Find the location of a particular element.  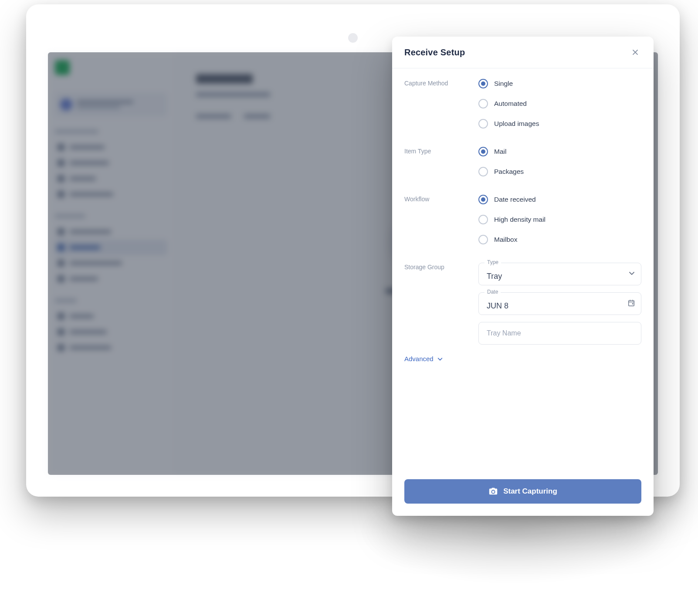

item-type-radio-group: Mail Packages is located at coordinates (560, 162).